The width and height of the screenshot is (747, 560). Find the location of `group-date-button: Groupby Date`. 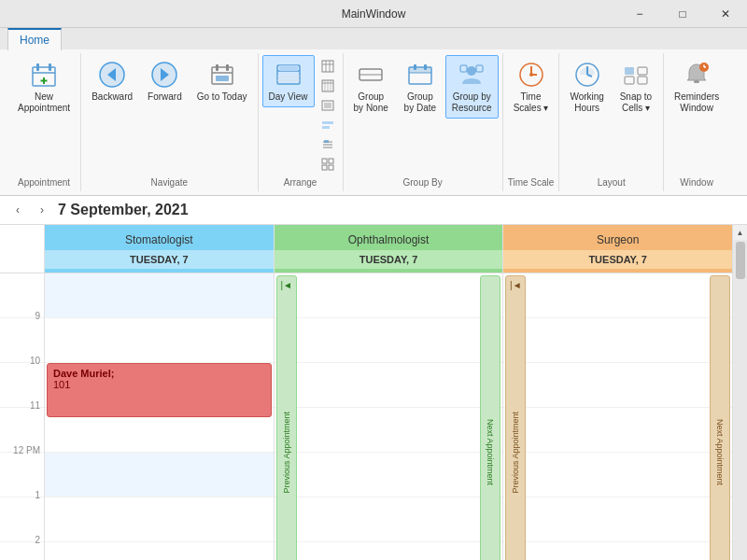

group-date-button: Groupby Date is located at coordinates (420, 87).